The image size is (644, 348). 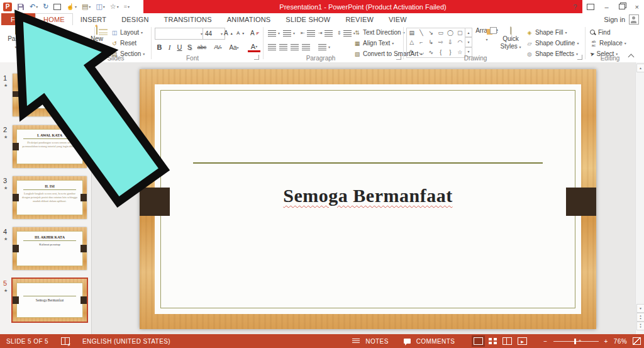 I want to click on change-case-button: Aa▾, so click(x=234, y=47).